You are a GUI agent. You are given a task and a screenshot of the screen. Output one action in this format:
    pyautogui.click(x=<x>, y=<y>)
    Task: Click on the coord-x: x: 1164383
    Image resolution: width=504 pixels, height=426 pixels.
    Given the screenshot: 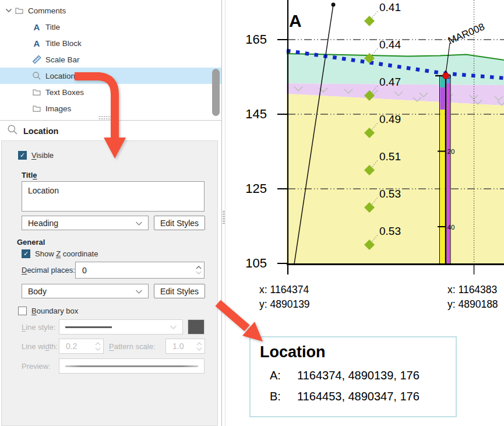 What is the action you would take?
    pyautogui.click(x=473, y=290)
    